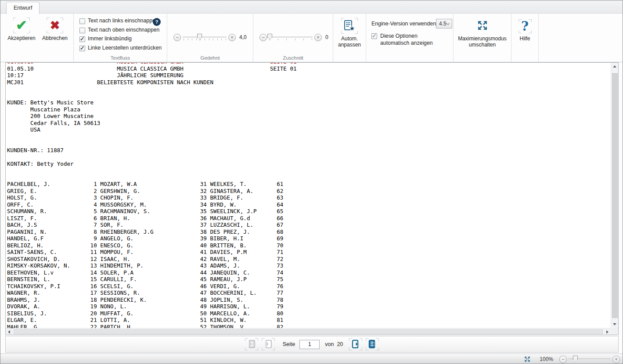 This screenshot has height=364, width=623. What do you see at coordinates (205, 37) in the screenshot?
I see `stretch-slider` at bounding box center [205, 37].